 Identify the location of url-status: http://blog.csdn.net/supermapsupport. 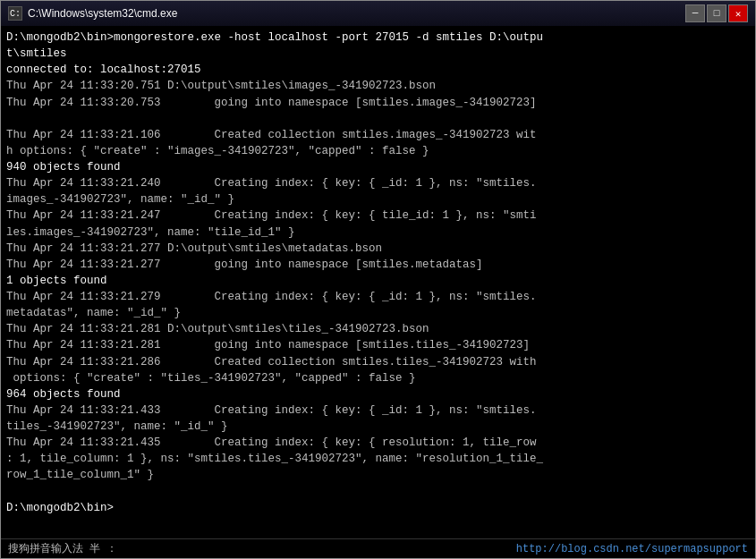
(632, 549).